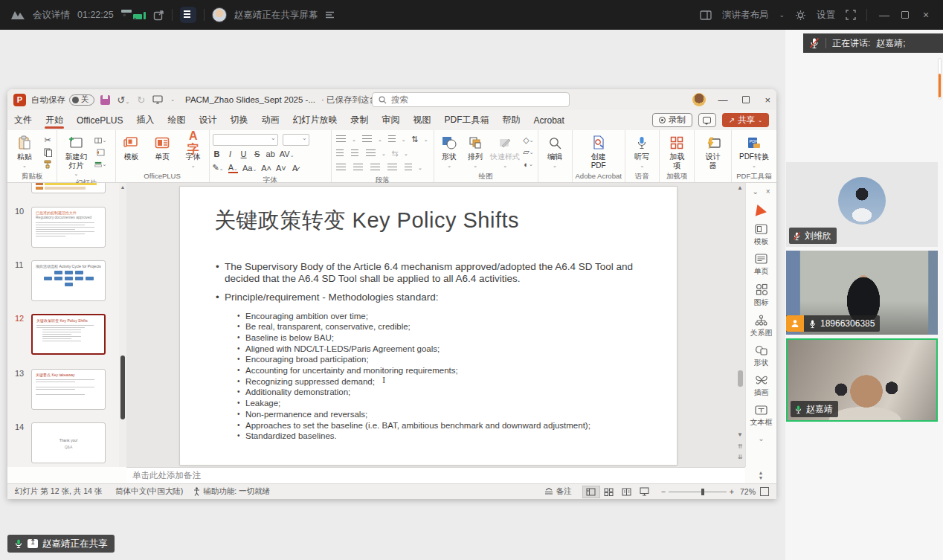 The height and width of the screenshot is (560, 943). I want to click on highlight-button: ✎⌄, so click(219, 168).